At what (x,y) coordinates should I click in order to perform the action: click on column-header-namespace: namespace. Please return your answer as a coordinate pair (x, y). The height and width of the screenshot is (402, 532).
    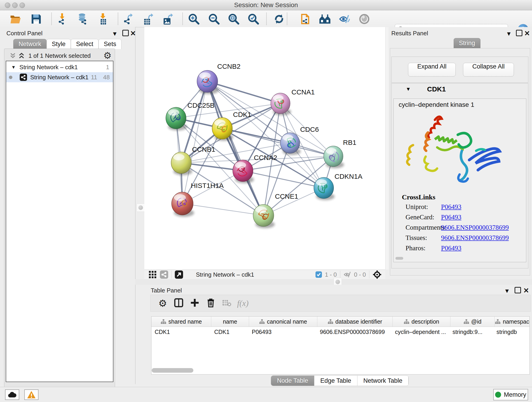
    Looking at the image, I should click on (512, 322).